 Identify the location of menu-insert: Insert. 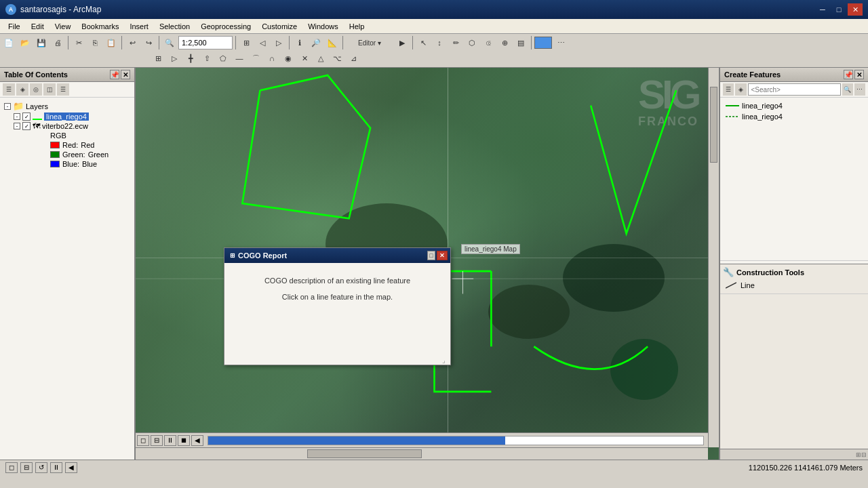
(139, 26).